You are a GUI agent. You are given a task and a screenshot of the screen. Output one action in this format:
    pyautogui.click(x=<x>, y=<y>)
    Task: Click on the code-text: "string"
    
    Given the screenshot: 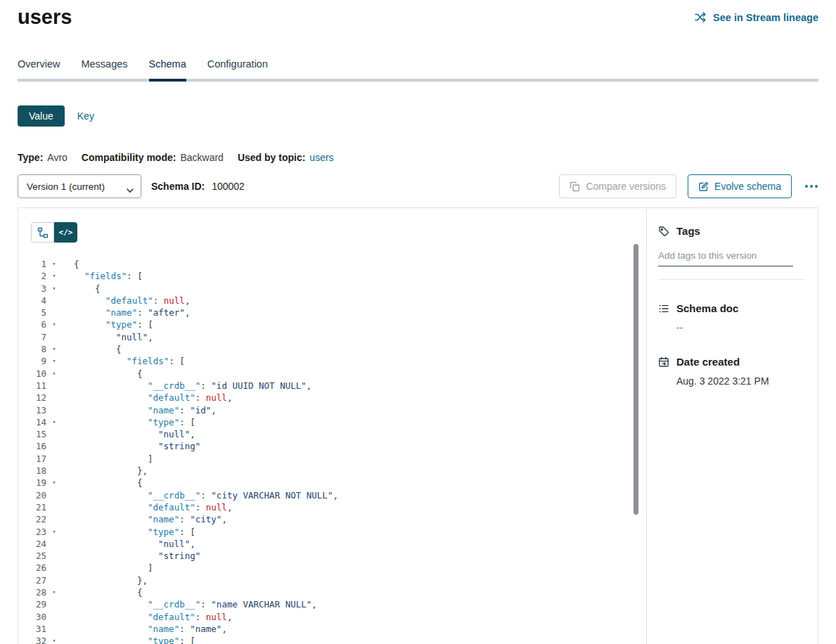 What is the action you would take?
    pyautogui.click(x=354, y=555)
    